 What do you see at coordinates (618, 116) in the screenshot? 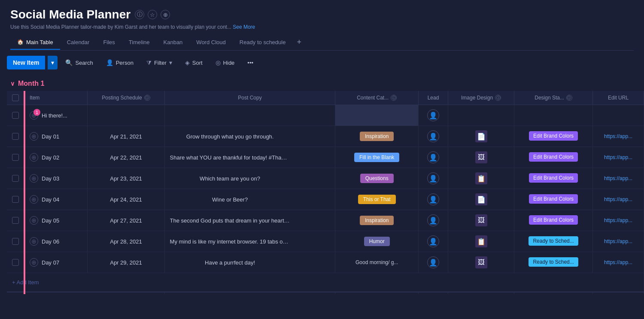
I see `edit-url-hi-there` at bounding box center [618, 116].